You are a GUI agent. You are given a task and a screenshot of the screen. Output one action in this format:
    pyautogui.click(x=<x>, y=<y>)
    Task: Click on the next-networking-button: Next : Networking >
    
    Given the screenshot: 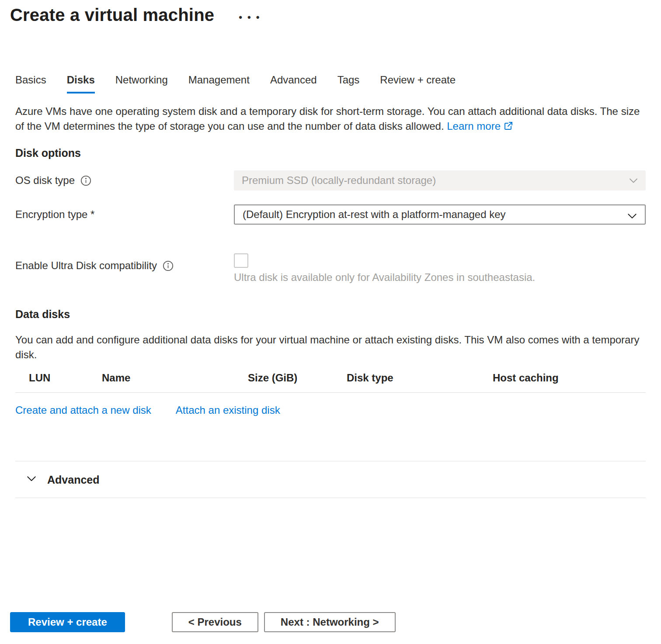 What is the action you would take?
    pyautogui.click(x=330, y=622)
    